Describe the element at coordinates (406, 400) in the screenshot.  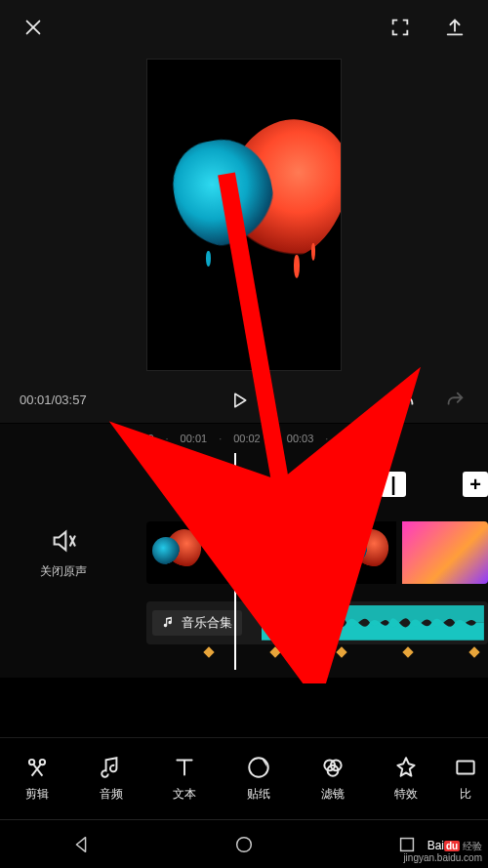
I see `undo-icon` at that location.